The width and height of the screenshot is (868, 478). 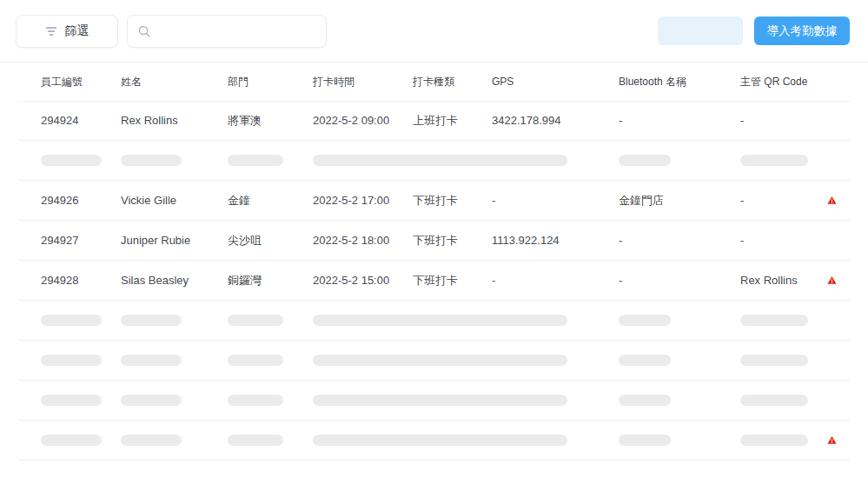 What do you see at coordinates (236, 31) in the screenshot?
I see `search-input` at bounding box center [236, 31].